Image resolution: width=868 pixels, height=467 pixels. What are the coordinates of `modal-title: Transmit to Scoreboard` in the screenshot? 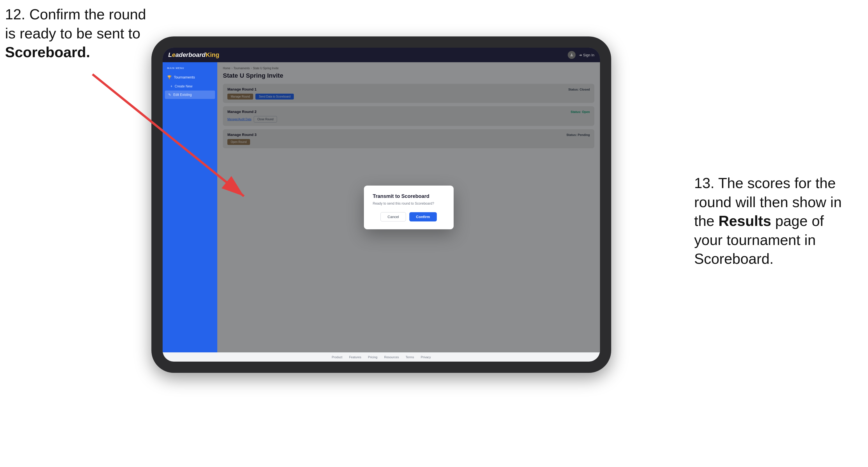 It's located at (409, 196).